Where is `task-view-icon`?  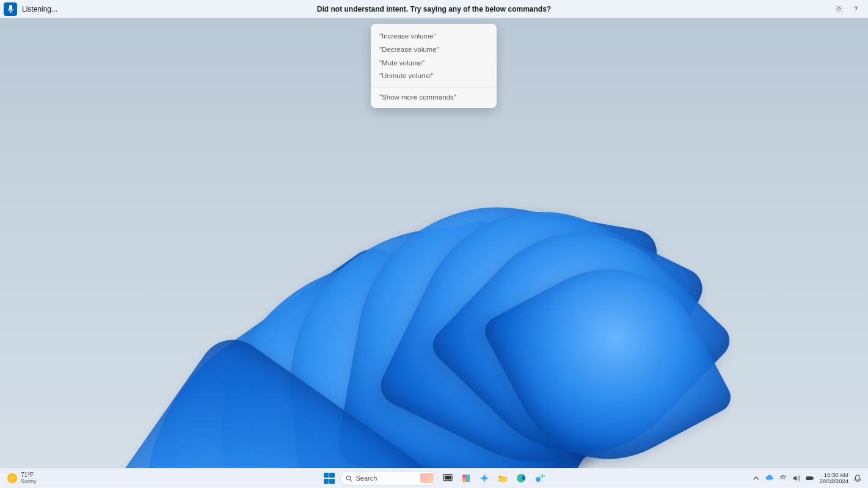 task-view-icon is located at coordinates (448, 478).